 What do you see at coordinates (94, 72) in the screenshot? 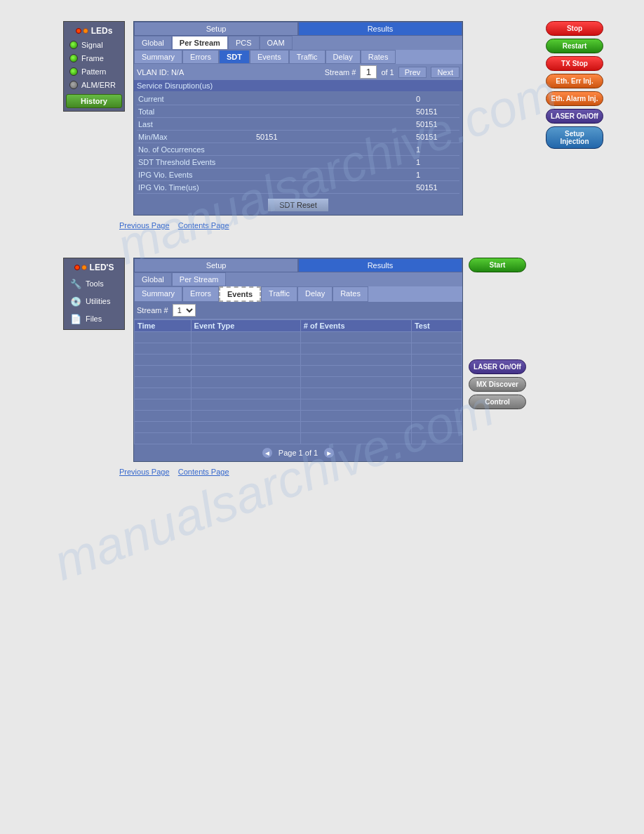
I see `sidebar-item-pattern: Pattern` at bounding box center [94, 72].